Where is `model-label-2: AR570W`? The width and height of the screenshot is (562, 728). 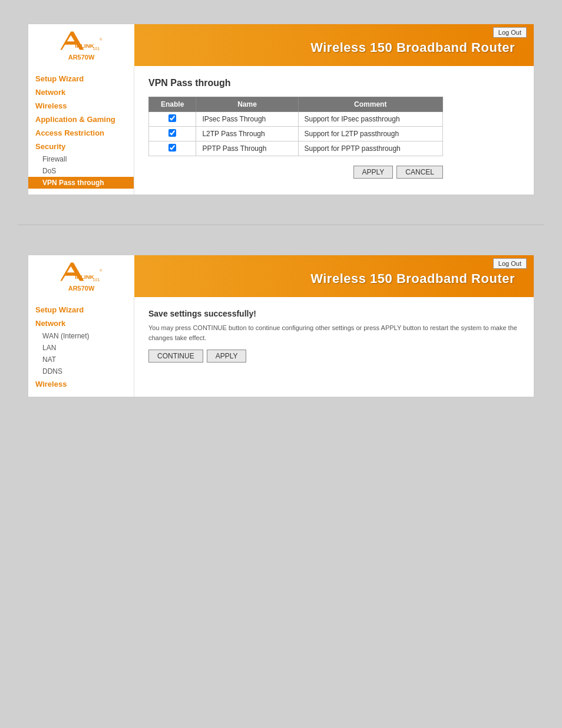 model-label-2: AR570W is located at coordinates (81, 288).